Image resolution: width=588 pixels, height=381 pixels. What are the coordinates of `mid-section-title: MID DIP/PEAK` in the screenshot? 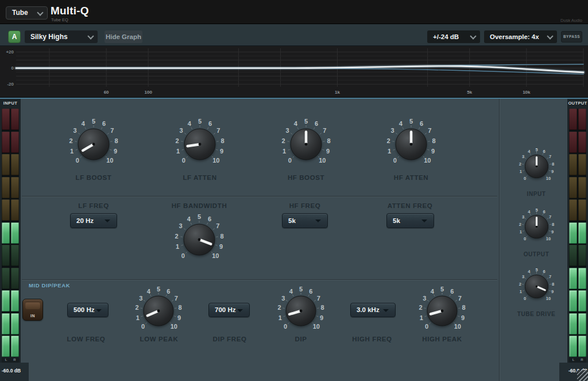 It's located at (49, 285).